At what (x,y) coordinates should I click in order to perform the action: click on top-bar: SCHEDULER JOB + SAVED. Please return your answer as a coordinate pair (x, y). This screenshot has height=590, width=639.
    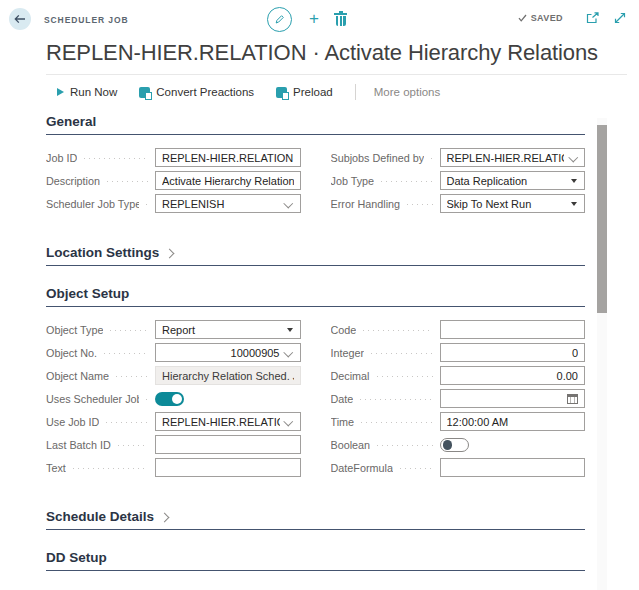
    Looking at the image, I should click on (320, 17).